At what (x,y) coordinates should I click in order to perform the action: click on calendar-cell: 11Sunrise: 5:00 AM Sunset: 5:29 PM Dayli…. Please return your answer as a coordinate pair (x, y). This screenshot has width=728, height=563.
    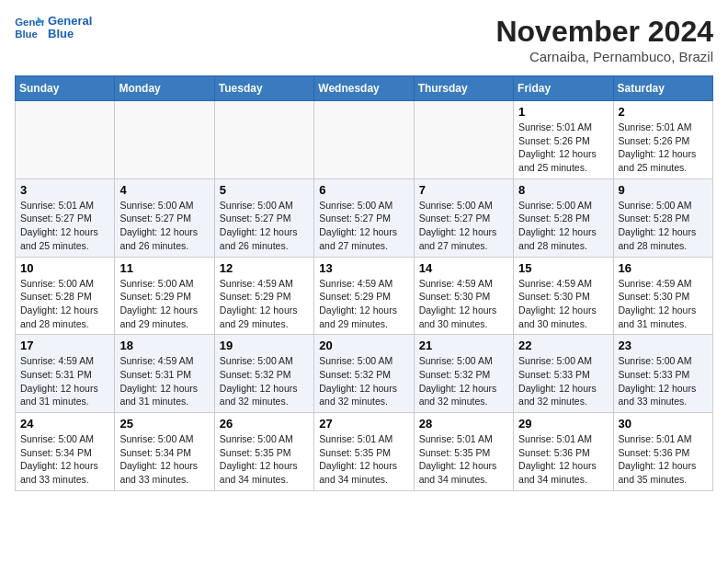
    Looking at the image, I should click on (165, 296).